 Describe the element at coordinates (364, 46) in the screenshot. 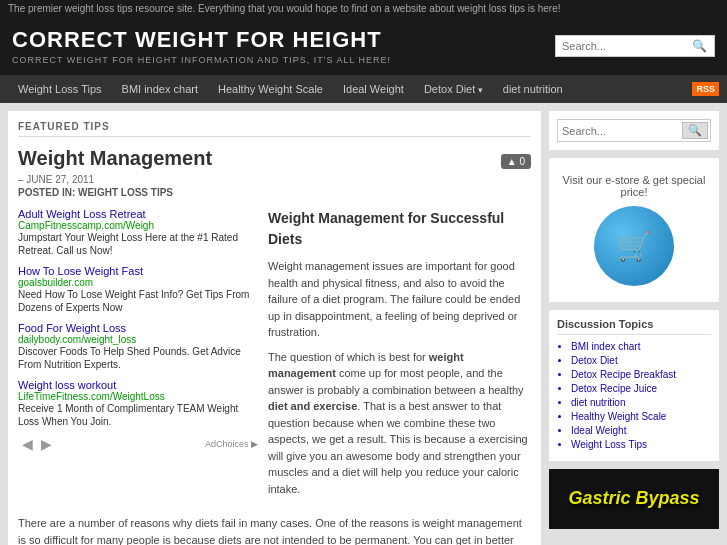

I see `header: CORRECT WEIGHT FOR HEIGHT CORRECT WEIGHT…` at that location.